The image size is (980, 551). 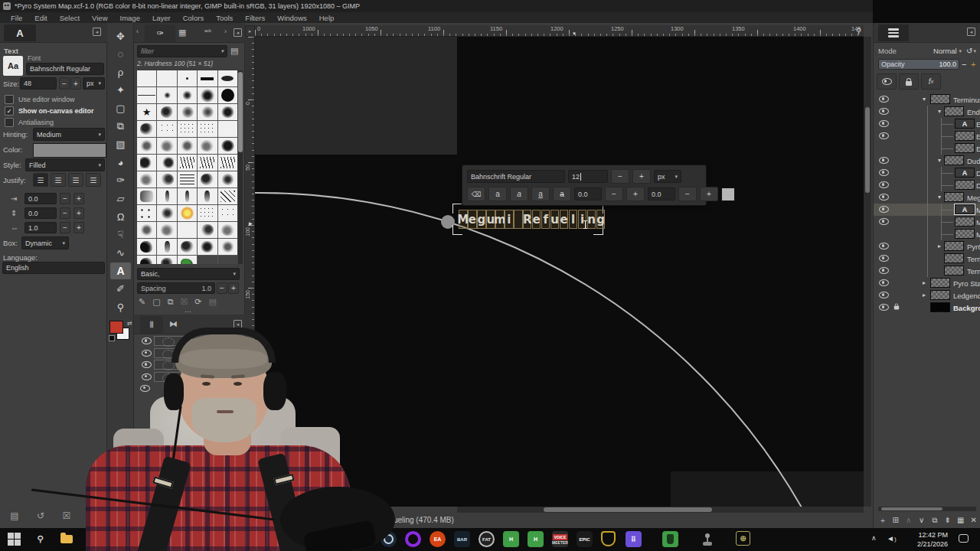 I want to click on size-plus-button: +, so click(x=76, y=83).